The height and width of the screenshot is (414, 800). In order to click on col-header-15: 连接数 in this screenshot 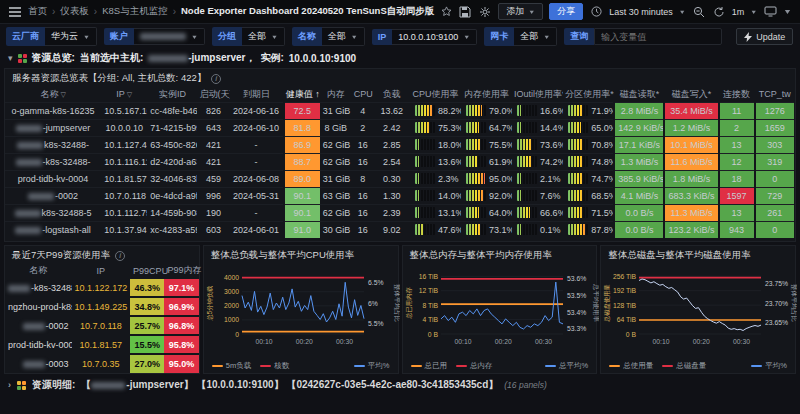, I will do `click(737, 94)`.